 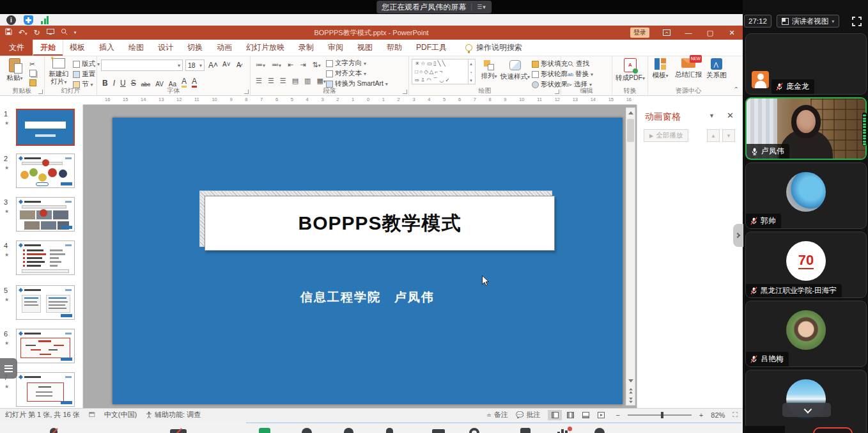 What do you see at coordinates (712, 116) in the screenshot?
I see `animation-pane-dropdown-icon: ▼` at bounding box center [712, 116].